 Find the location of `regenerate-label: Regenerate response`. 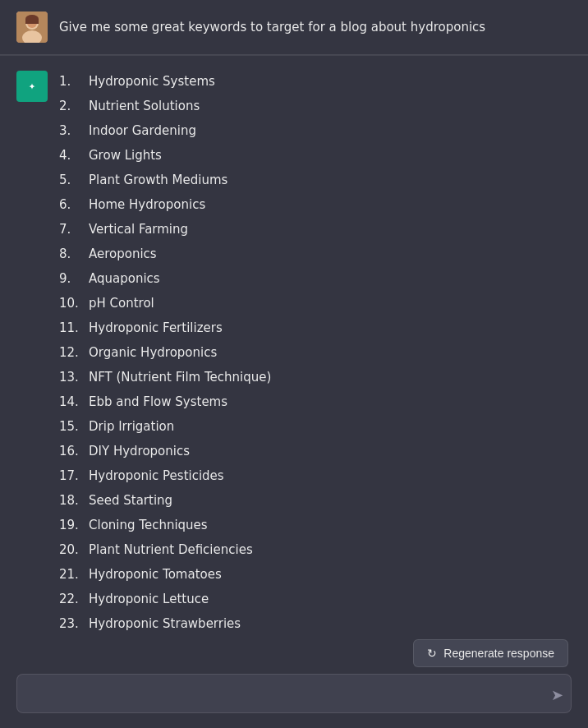

regenerate-label: Regenerate response is located at coordinates (499, 653).